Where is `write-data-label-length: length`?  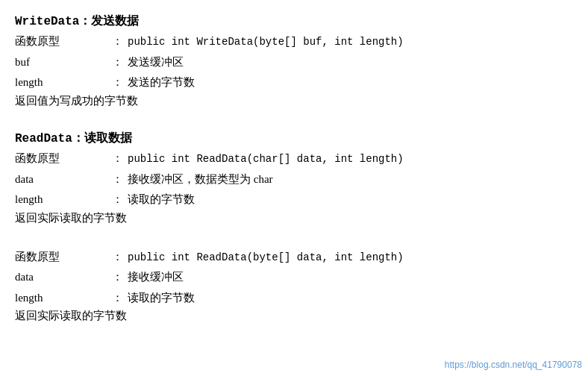 write-data-label-length: length is located at coordinates (63, 83).